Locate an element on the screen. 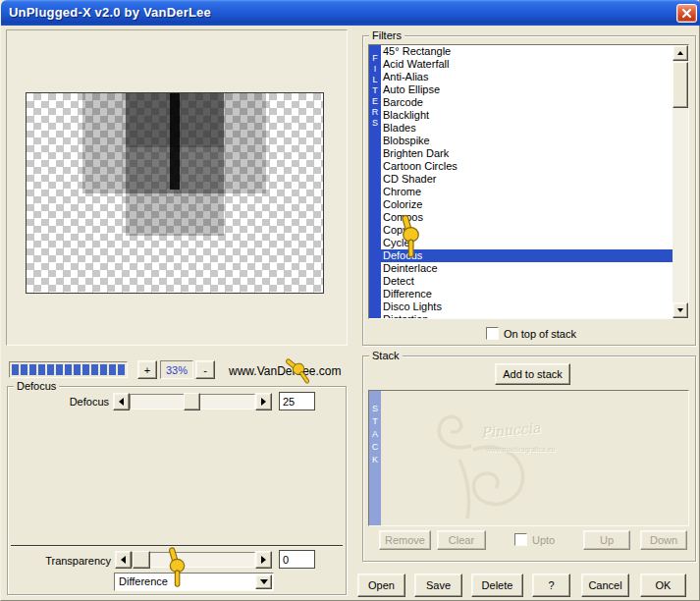  save-button: Save is located at coordinates (438, 585).